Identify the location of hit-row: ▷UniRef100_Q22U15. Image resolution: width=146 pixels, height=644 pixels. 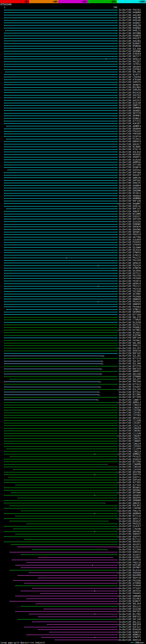
(73, 547).